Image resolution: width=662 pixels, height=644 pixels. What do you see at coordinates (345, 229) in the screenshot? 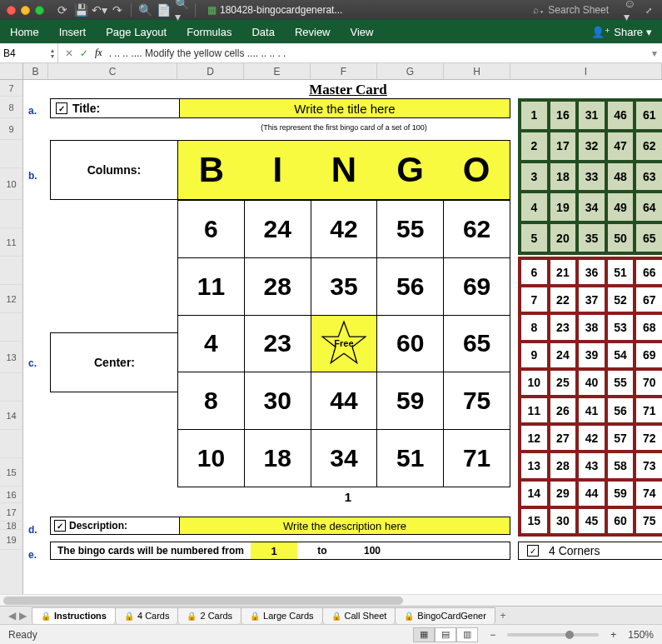
I see `bingo-cell: 42` at bounding box center [345, 229].